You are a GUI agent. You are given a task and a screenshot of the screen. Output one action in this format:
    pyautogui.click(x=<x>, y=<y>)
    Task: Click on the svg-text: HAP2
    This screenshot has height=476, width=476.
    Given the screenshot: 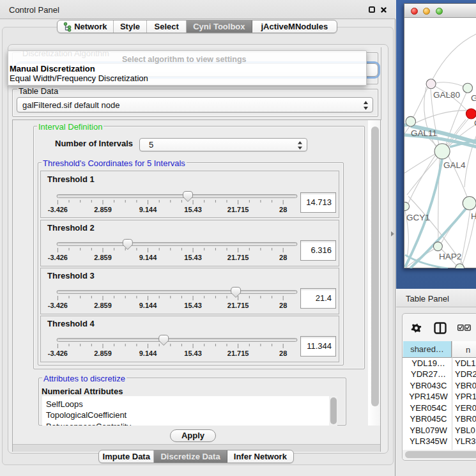 What is the action you would take?
    pyautogui.click(x=450, y=257)
    